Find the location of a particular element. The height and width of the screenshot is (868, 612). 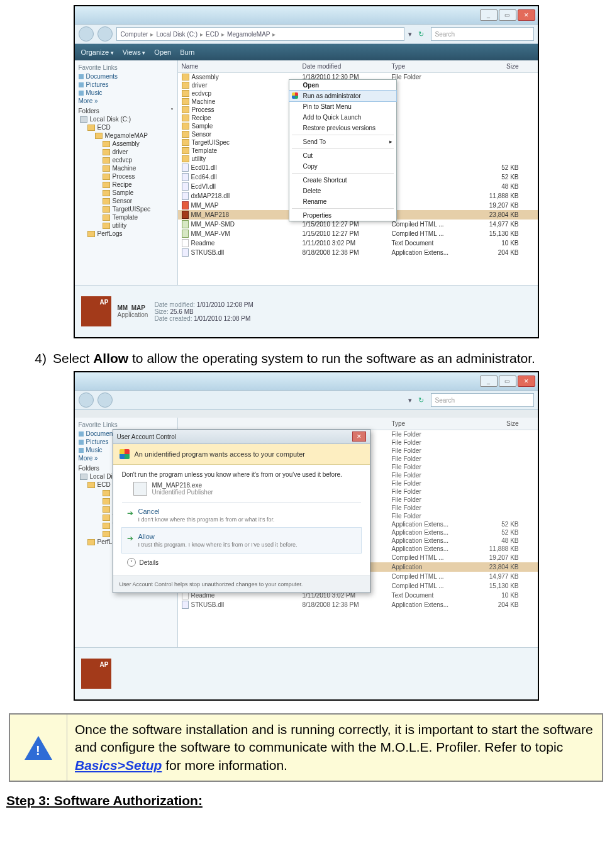

basics-setup-link: Basics>Setup is located at coordinates (118, 765).